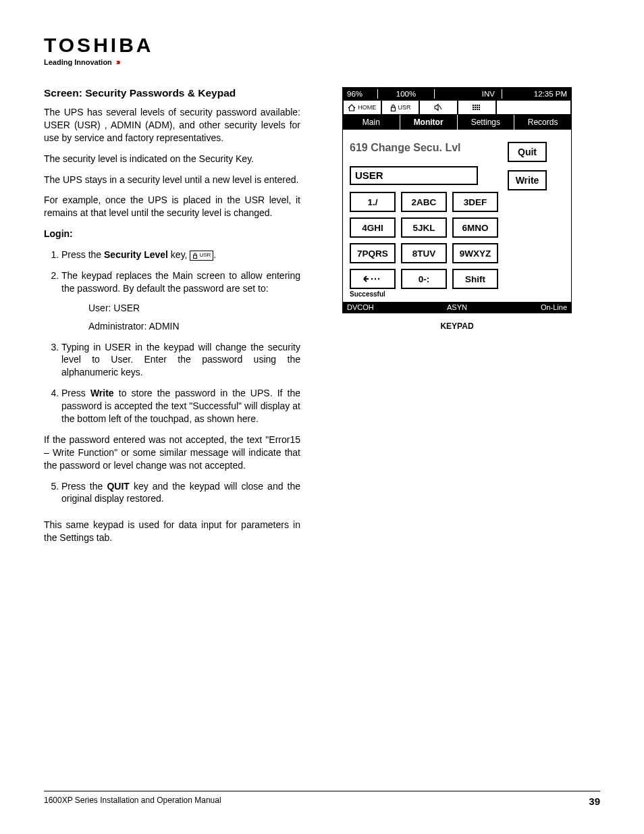 The width and height of the screenshot is (644, 834). Describe the element at coordinates (172, 159) in the screenshot. I see `body-para: The security level is indicated on the S…` at that location.